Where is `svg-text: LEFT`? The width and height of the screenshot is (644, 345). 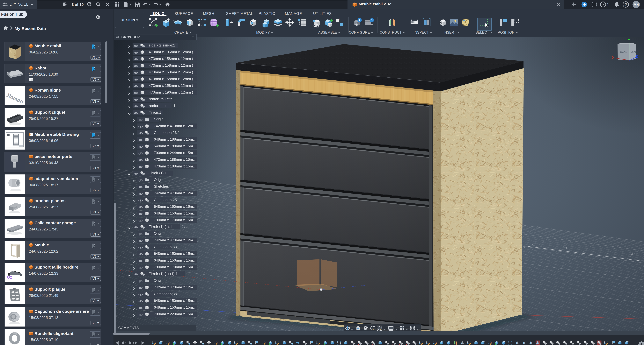
svg-text: LEFT is located at coordinates (634, 52).